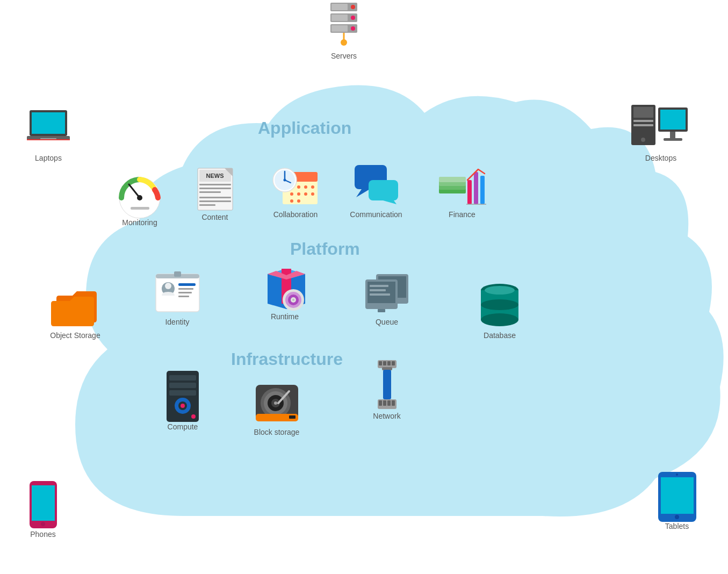 Image resolution: width=728 pixels, height=574 pixels. I want to click on block-storage-label: Block storage, so click(277, 432).